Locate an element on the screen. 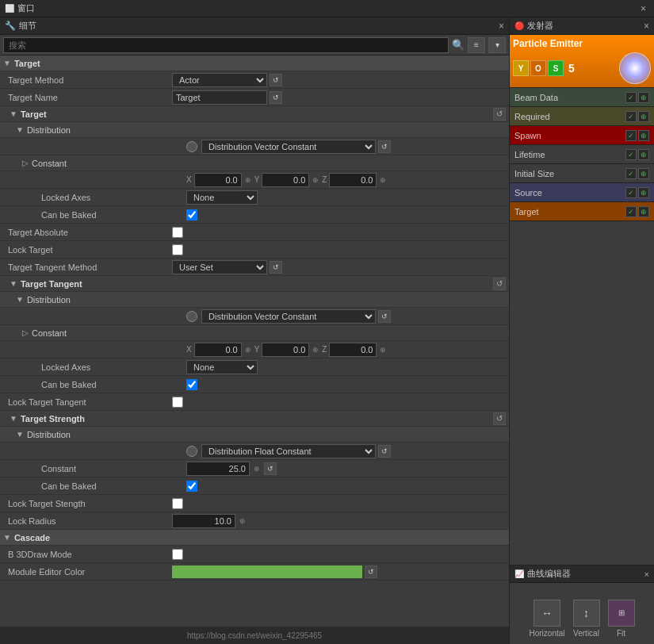 The width and height of the screenshot is (654, 644). module-target-check2: ⊕ is located at coordinates (644, 212).